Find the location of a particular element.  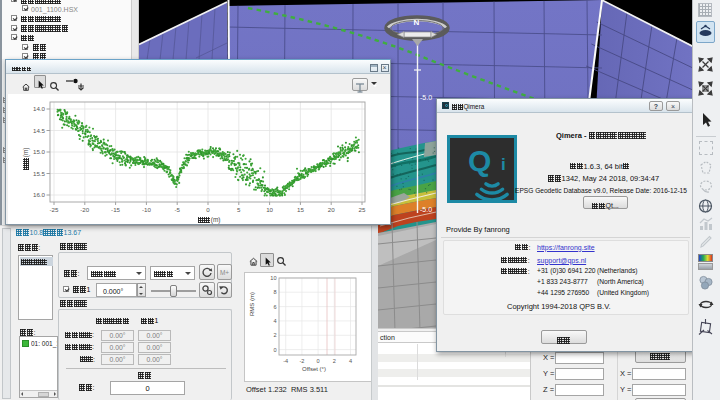

svg-text: -2 is located at coordinates (302, 361).